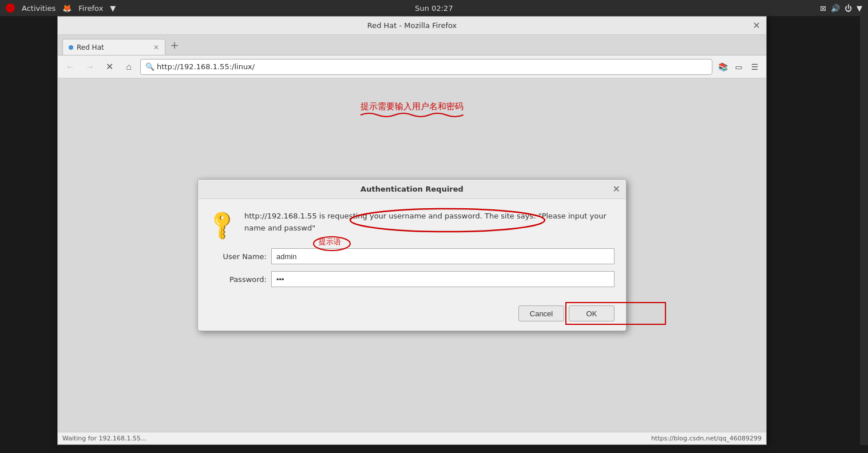  Describe the element at coordinates (412, 67) in the screenshot. I see `browser-toolbar: ← → ✕ ⌂ 🔍 http://192.168.1.55:/linux/ 📚 …` at that location.